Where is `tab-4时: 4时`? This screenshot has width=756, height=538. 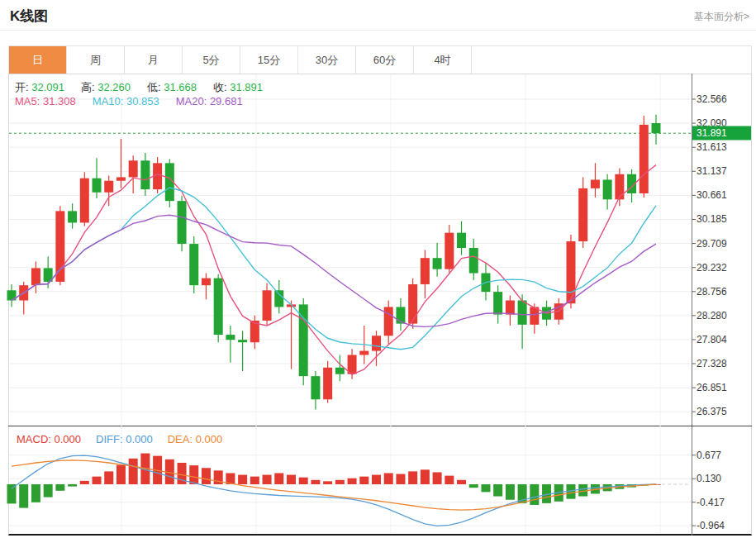
tab-4时: 4时 is located at coordinates (443, 60).